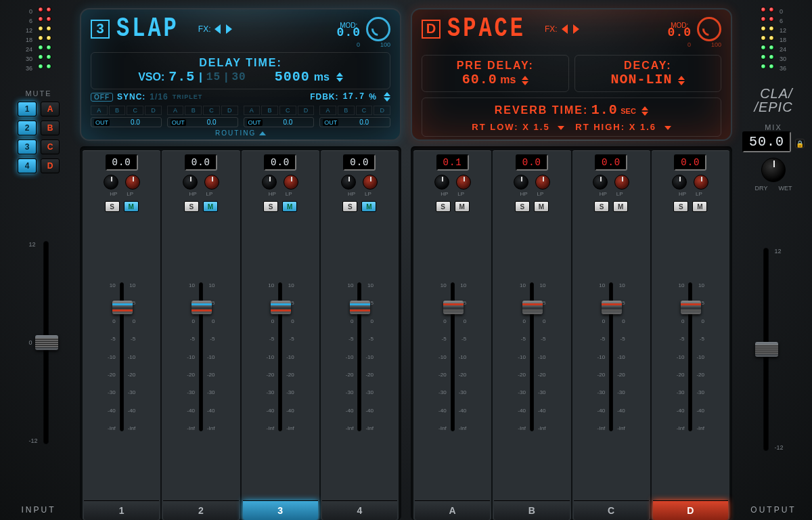  Describe the element at coordinates (280, 511) in the screenshot. I see `channel-select-3: 3` at that location.